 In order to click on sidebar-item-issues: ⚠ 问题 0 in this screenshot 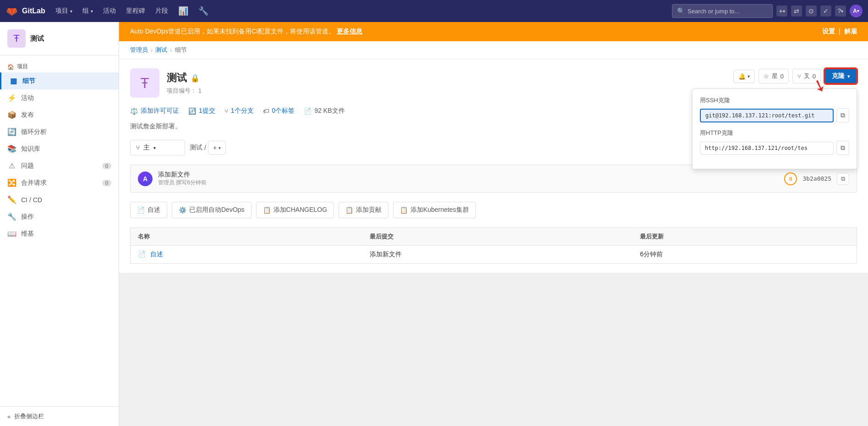, I will do `click(60, 166)`.